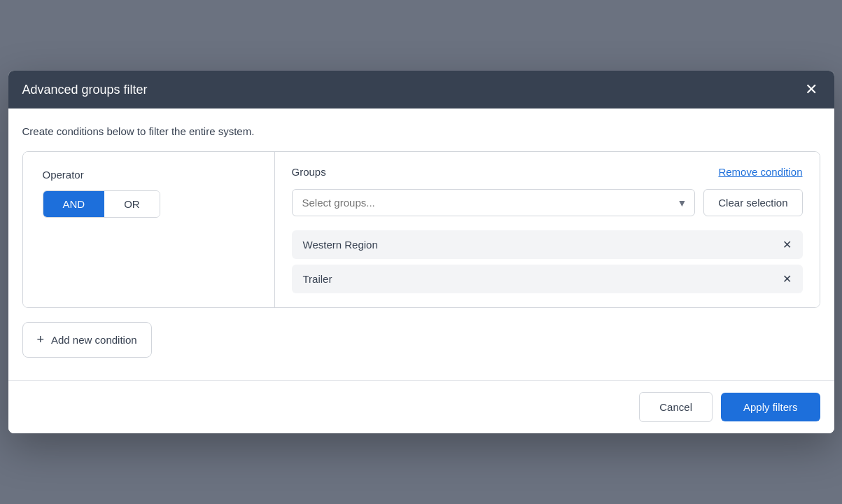 The width and height of the screenshot is (842, 504). Describe the element at coordinates (149, 230) in the screenshot. I see `operator-panel: Operator AND OR` at that location.